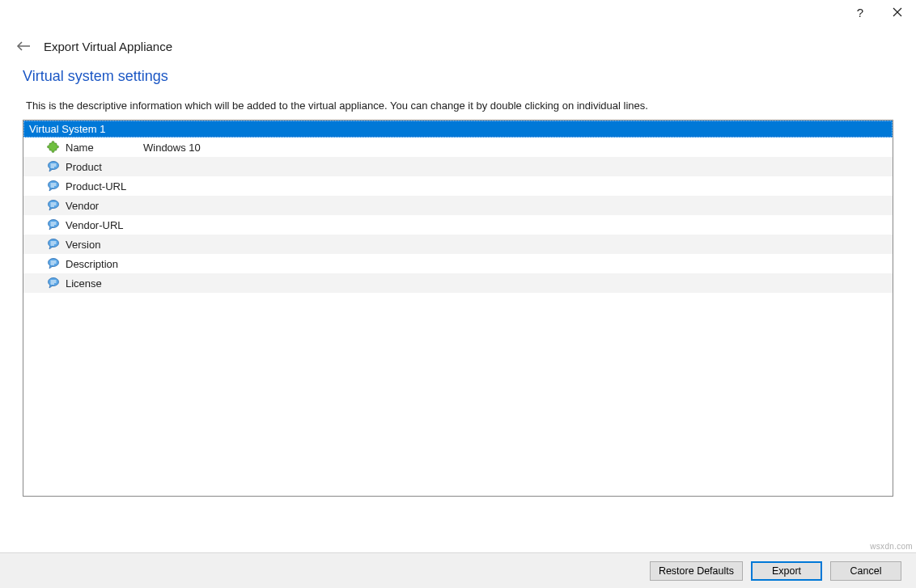 The width and height of the screenshot is (916, 588). What do you see at coordinates (104, 186) in the screenshot?
I see `settings-row-label: Product-URL` at bounding box center [104, 186].